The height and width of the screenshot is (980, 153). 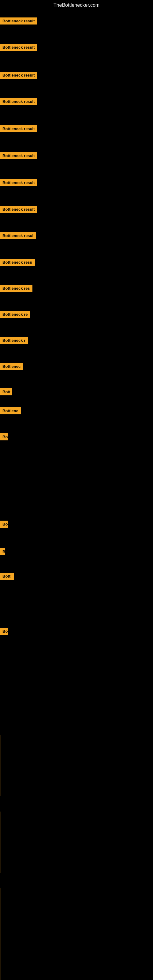 I want to click on bottleneck-badge-14: Bott, so click(x=6, y=392).